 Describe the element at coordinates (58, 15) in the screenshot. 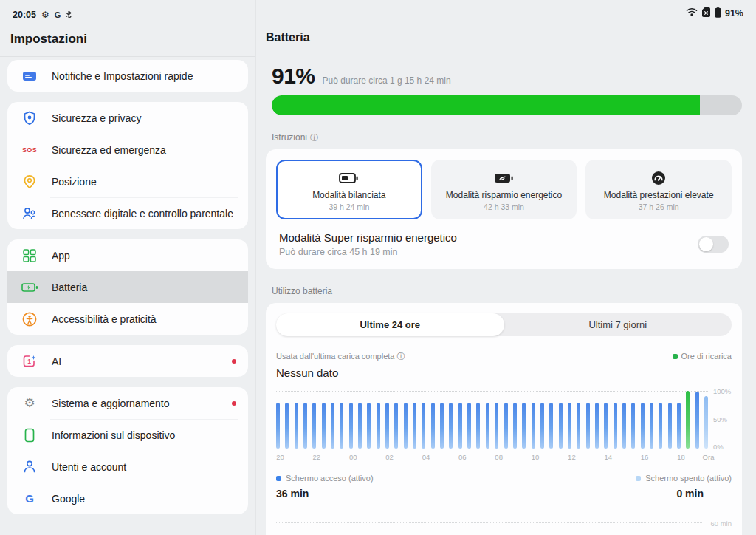

I see `google-icon: G` at that location.